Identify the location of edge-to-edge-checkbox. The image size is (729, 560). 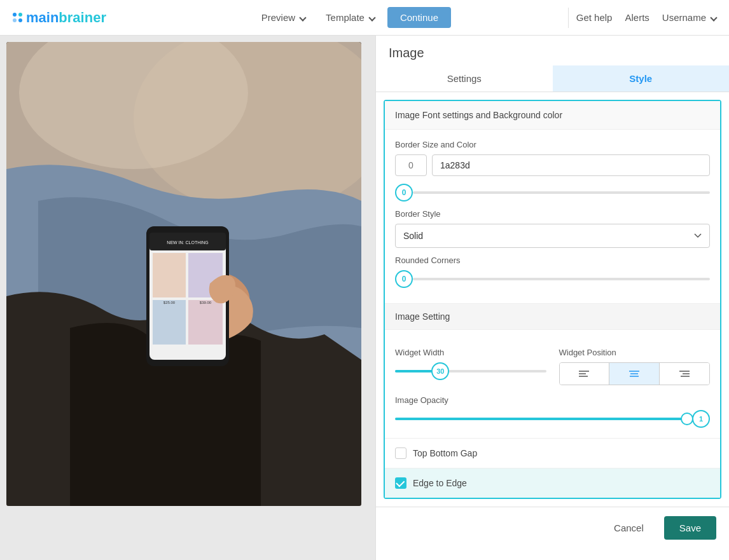
(401, 483).